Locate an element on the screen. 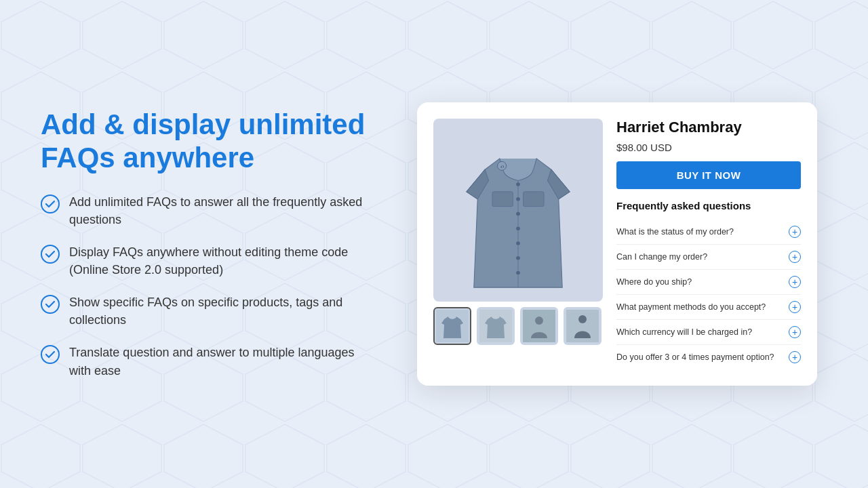 Image resolution: width=868 pixels, height=488 pixels. feature-item-4: Translate question and answer to multipl… is located at coordinates (203, 361).